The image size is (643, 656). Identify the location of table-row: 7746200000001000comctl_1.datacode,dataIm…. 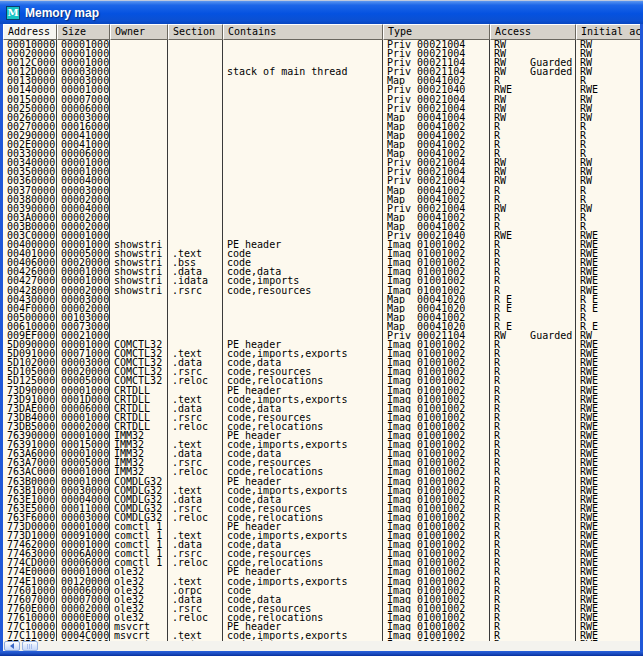
(322, 544).